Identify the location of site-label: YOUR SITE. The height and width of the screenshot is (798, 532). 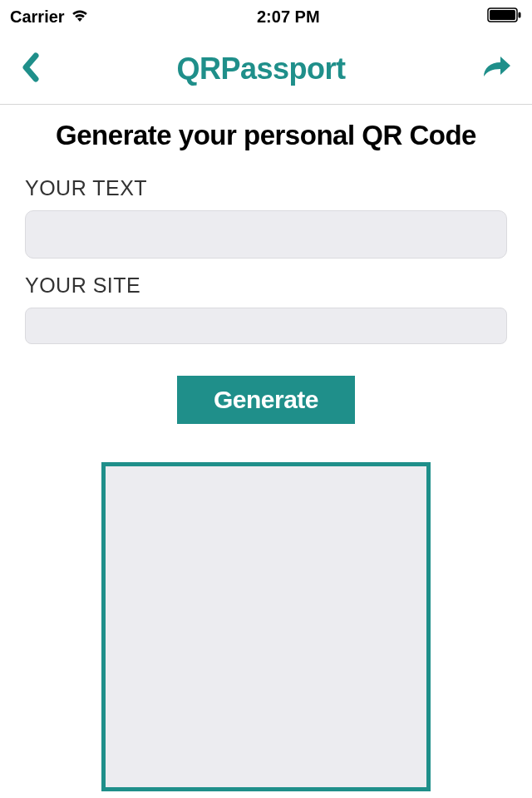
(266, 286).